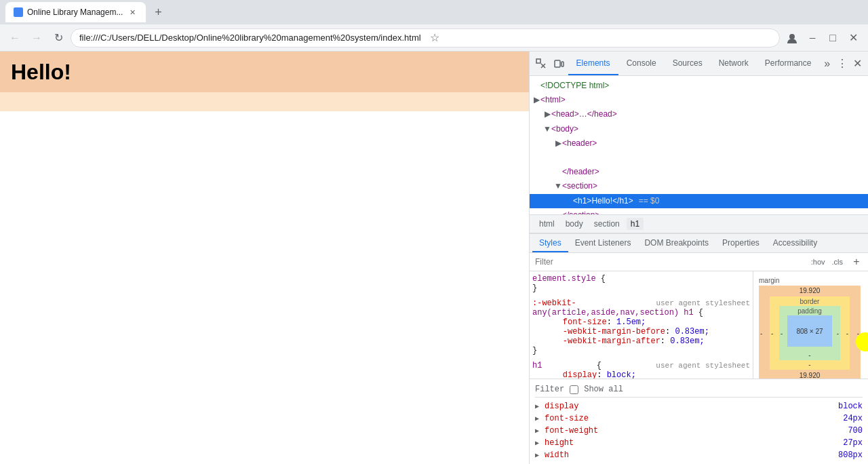  What do you see at coordinates (698, 64) in the screenshot?
I see `devtools-toolbar: Elements Console Sources Network Perform…` at bounding box center [698, 64].